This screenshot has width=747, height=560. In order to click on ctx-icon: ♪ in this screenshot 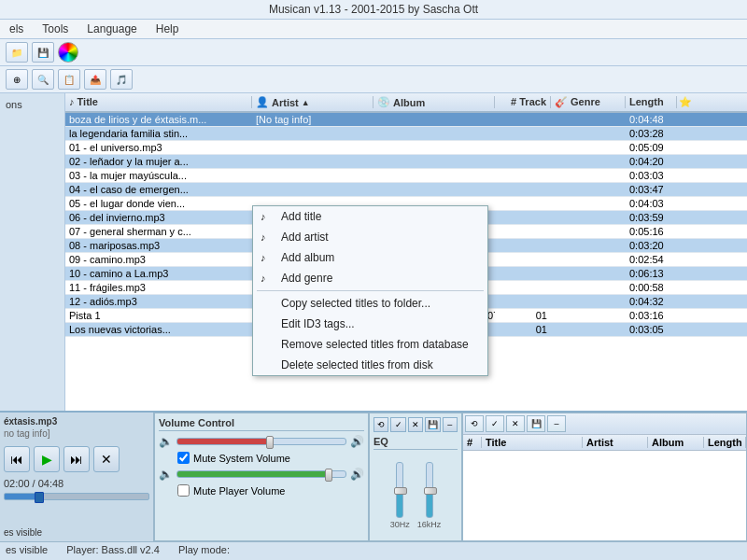, I will do `click(263, 237)`.